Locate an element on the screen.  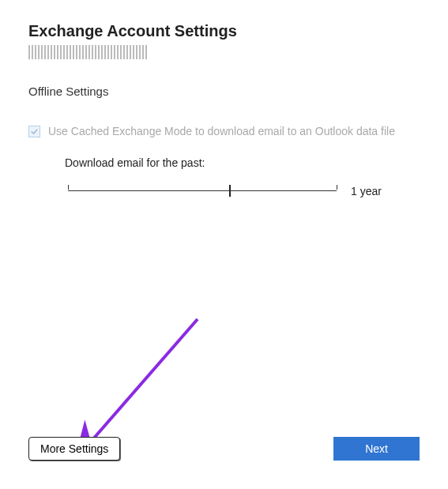
download-slider-row: 1 year is located at coordinates (243, 191).